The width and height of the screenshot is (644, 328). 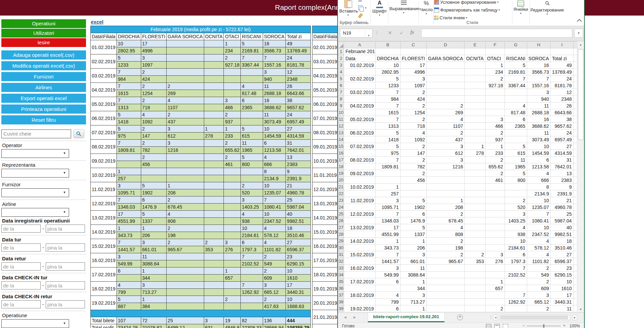 I want to click on tool-button: Modifica operatii excel(.csv), so click(x=44, y=66).